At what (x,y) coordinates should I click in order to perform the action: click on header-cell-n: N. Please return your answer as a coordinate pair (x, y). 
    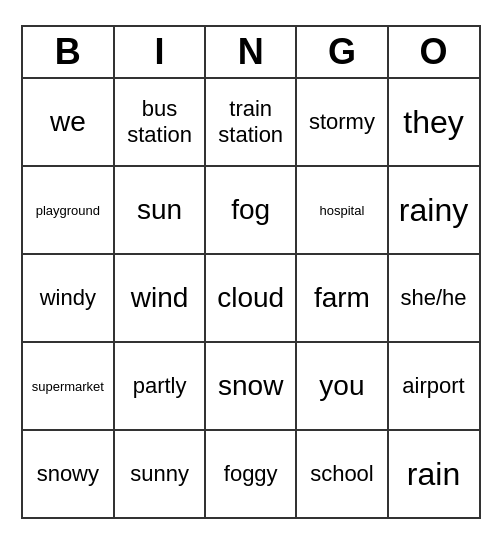
    Looking at the image, I should click on (250, 52).